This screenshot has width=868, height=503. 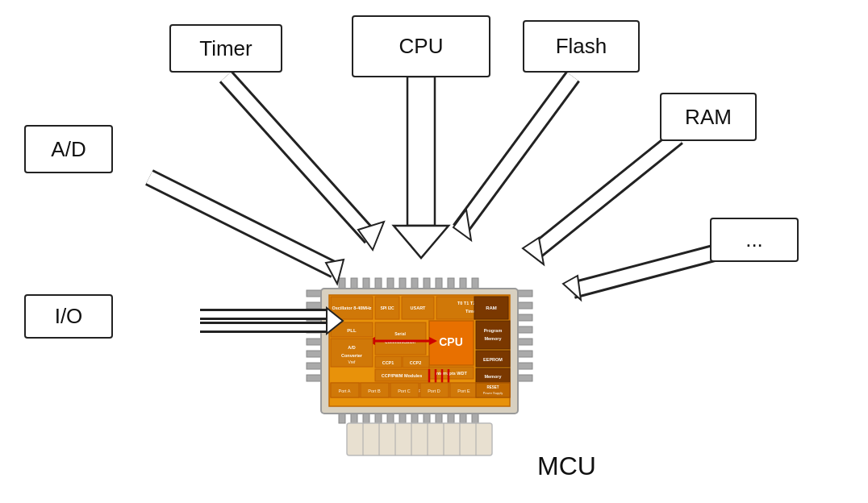 I want to click on io-label-box: I/O, so click(x=69, y=316).